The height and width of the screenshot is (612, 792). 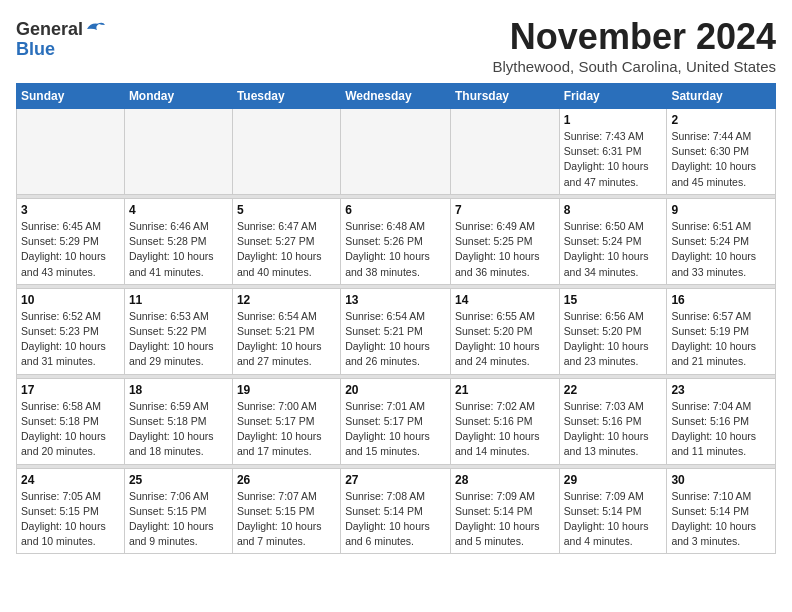 What do you see at coordinates (635, 66) in the screenshot?
I see `location-text: Blythewood, South Carolina, United State…` at bounding box center [635, 66].